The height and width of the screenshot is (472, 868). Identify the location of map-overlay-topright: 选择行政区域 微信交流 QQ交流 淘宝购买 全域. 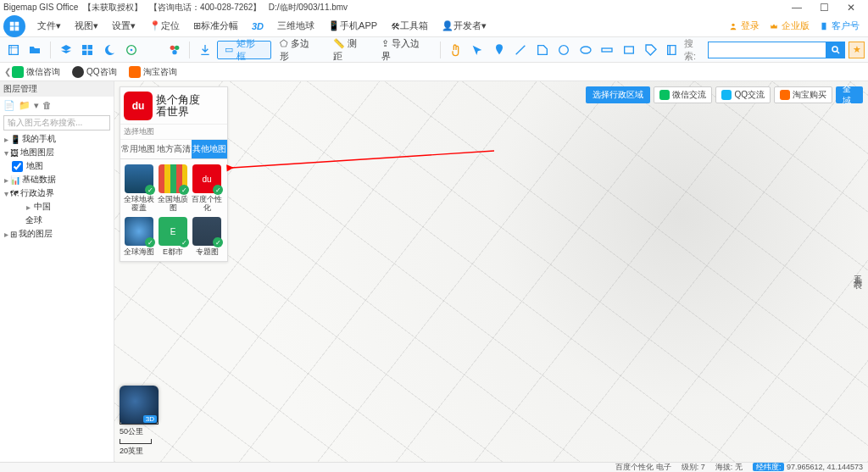
(724, 95).